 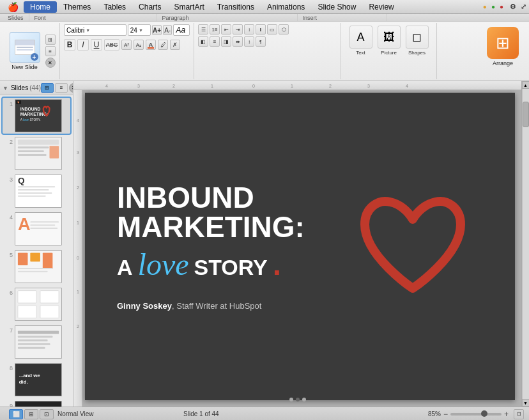 I want to click on svg-text: 2, so click(x=174, y=86).